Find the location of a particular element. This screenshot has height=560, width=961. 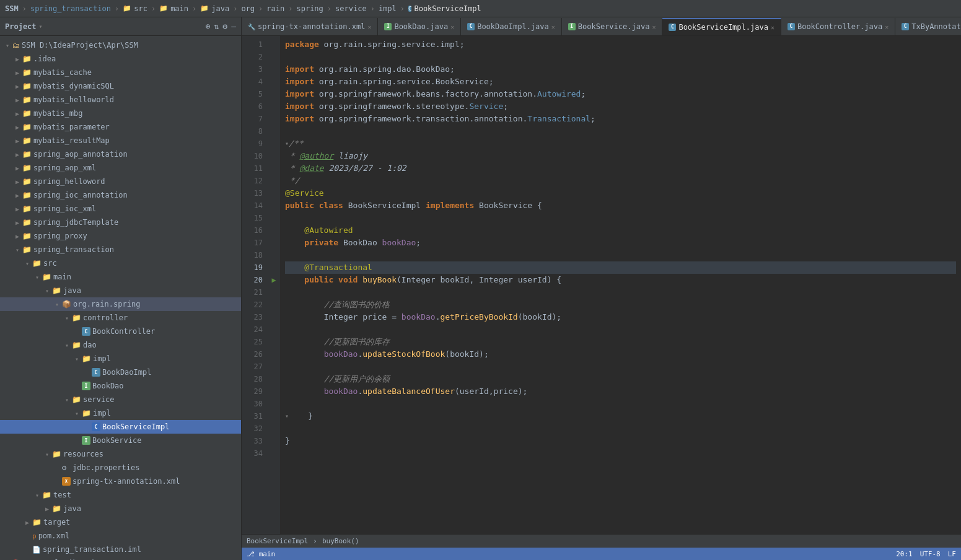

ln-32: 32 is located at coordinates (252, 429).